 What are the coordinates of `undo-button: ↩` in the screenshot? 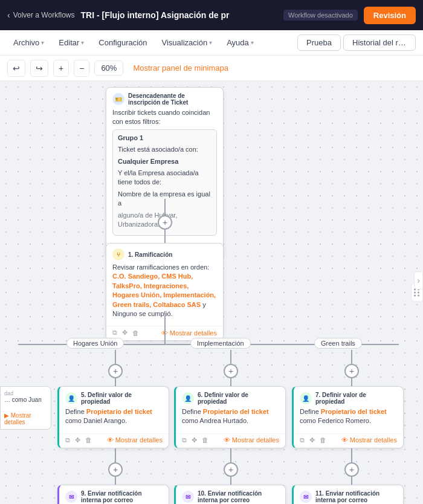 It's located at (16, 68).